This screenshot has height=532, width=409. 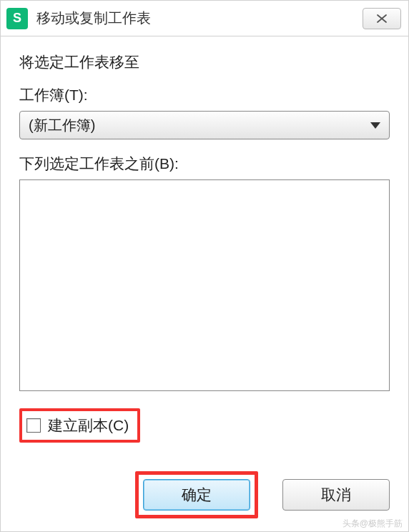 What do you see at coordinates (336, 495) in the screenshot?
I see `cancel-button: 取消` at bounding box center [336, 495].